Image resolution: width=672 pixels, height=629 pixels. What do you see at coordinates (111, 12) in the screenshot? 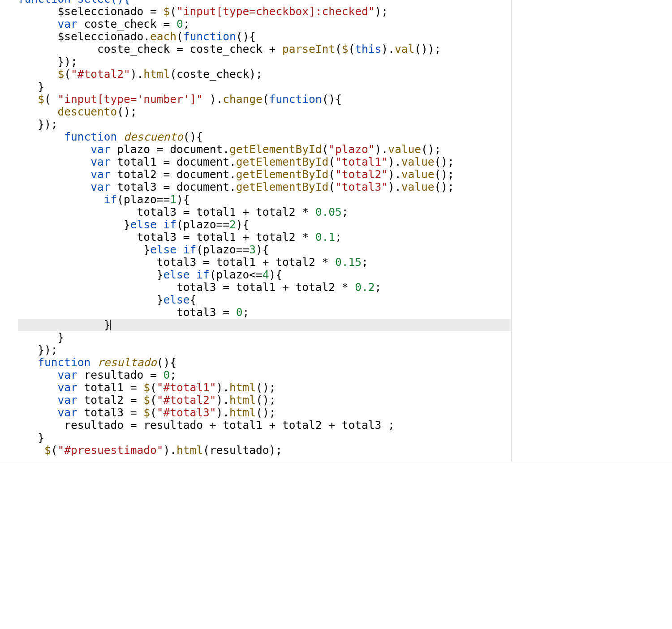
I see `code-token: $seleccionado =` at bounding box center [111, 12].